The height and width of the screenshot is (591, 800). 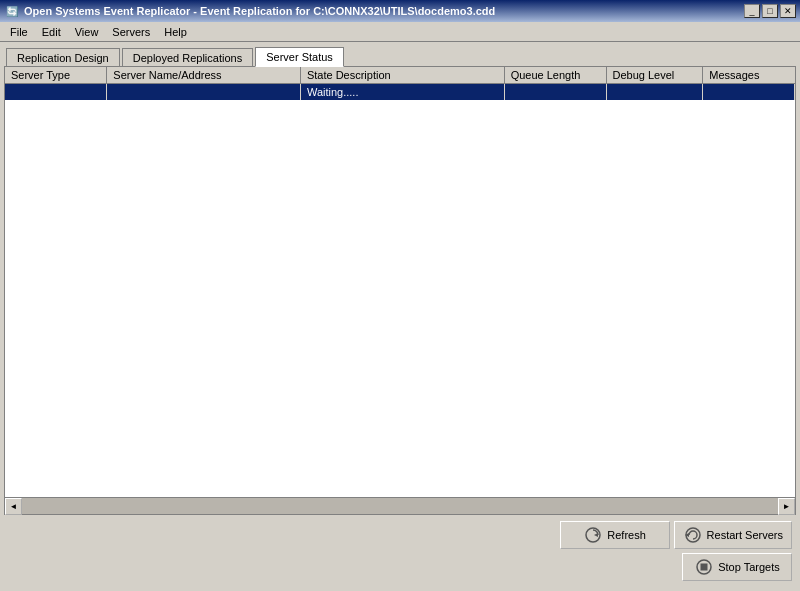 I want to click on col-debug-level: Debug Level, so click(x=654, y=76).